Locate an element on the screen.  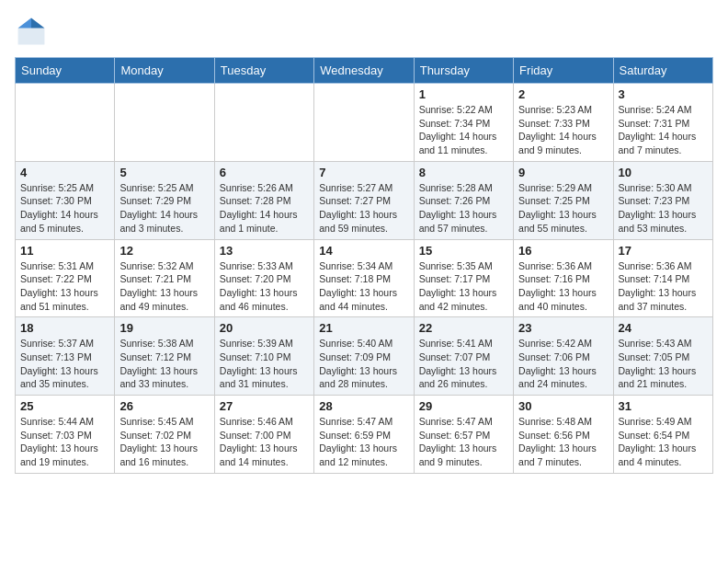
day-info: Sunrise: 5:41 AM Sunset: 7:07 PM Dayligh… is located at coordinates (463, 364).